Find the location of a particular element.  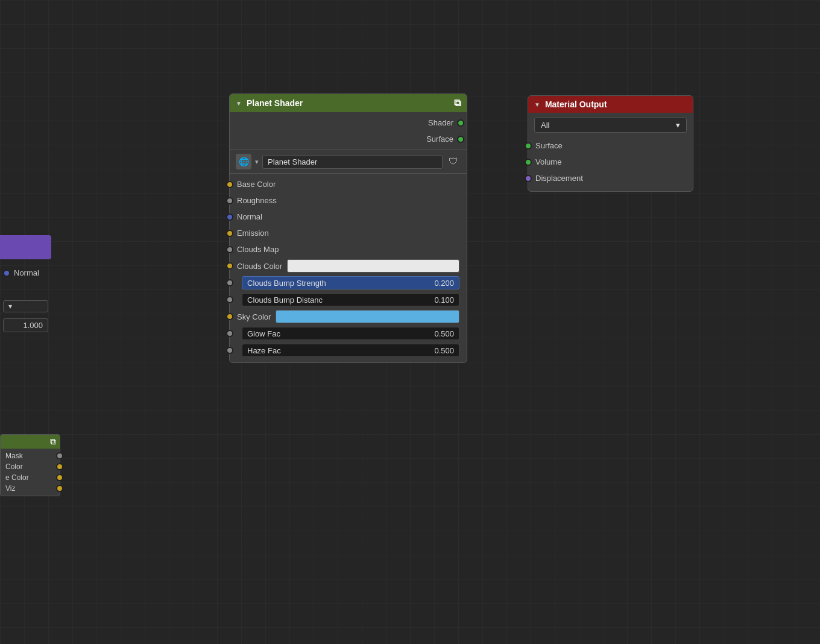

haze-fac-socket is located at coordinates (230, 350).